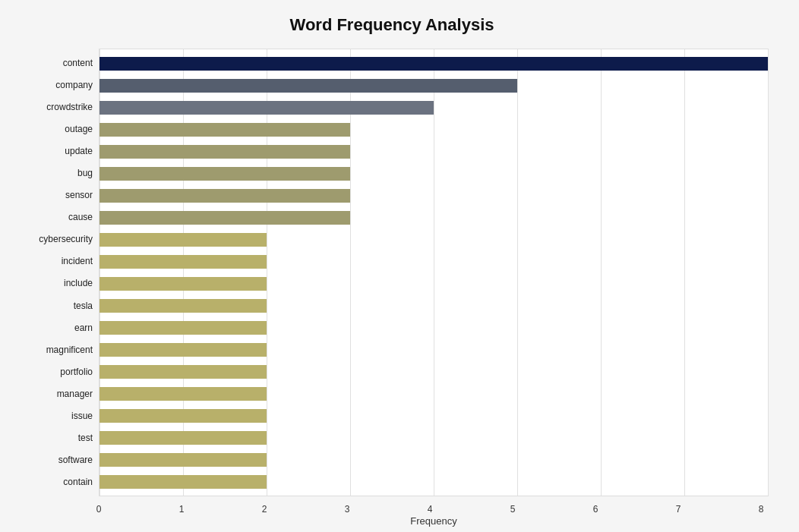 The height and width of the screenshot is (532, 799). What do you see at coordinates (513, 509) in the screenshot?
I see `x-tick: 5` at bounding box center [513, 509].